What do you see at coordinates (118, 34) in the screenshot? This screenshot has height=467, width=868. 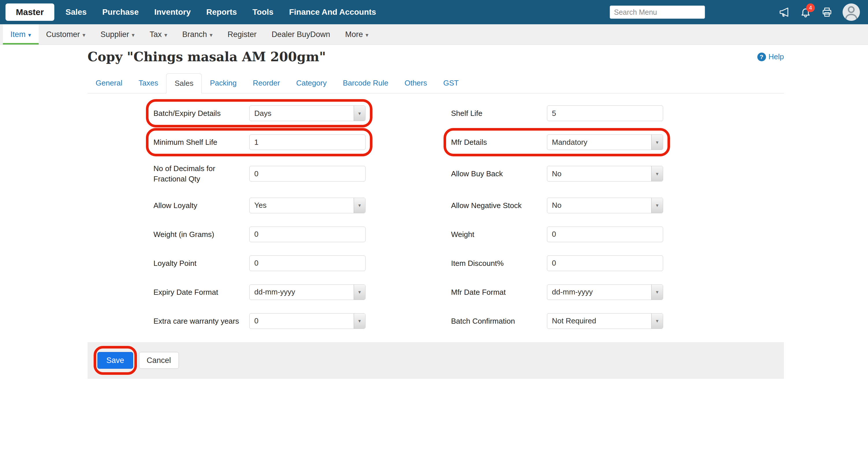 I see `subnav-item-supplier: Supplier▾` at bounding box center [118, 34].